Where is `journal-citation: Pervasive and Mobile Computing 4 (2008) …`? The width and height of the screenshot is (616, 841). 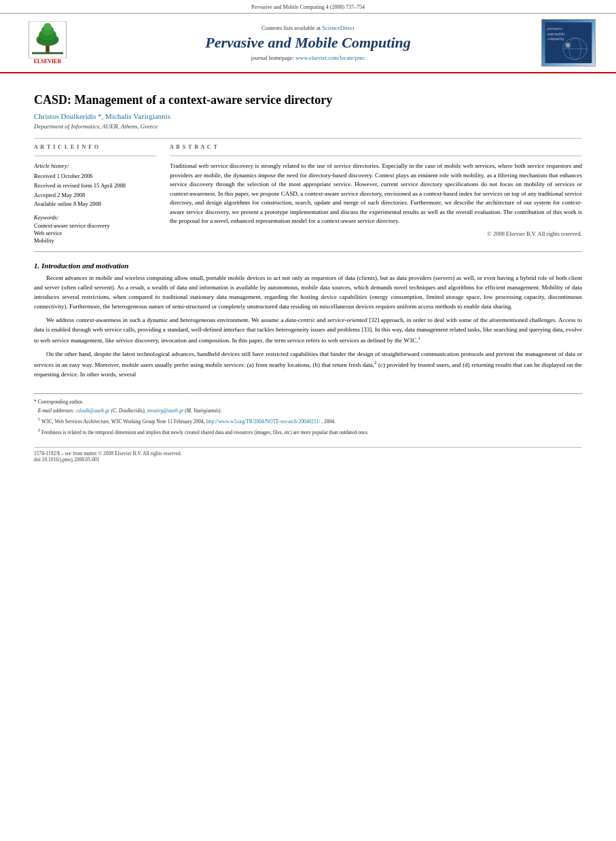 journal-citation: Pervasive and Mobile Computing 4 (2008) … is located at coordinates (308, 7).